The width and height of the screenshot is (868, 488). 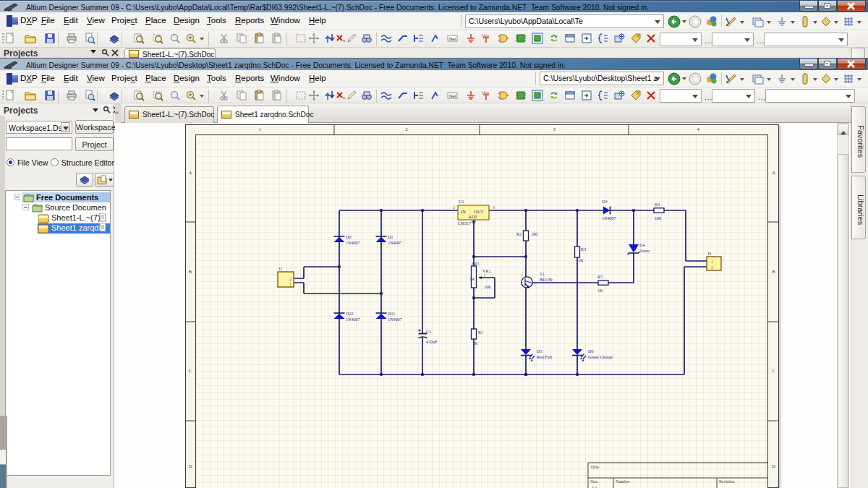 I want to click on svg-text: LM317, so click(x=464, y=223).